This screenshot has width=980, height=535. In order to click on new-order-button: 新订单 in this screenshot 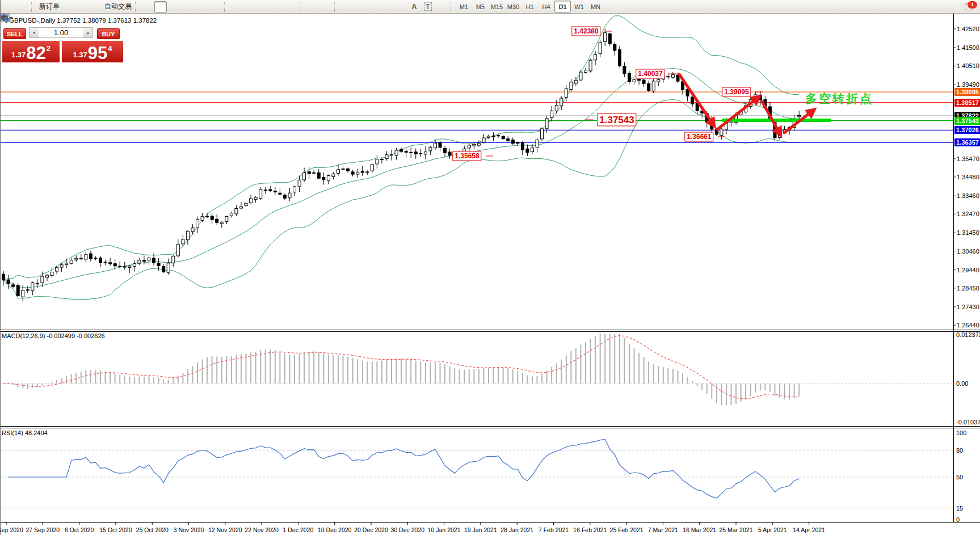, I will do `click(49, 7)`.